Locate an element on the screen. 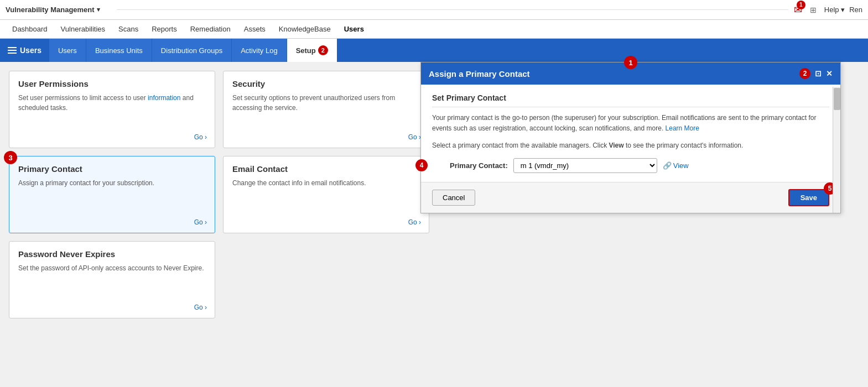  step-badge-4: 4 is located at coordinates (422, 165).